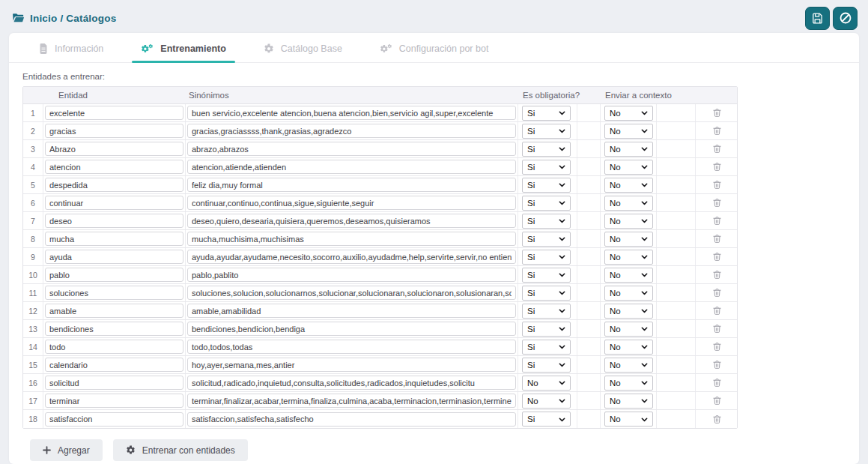  I want to click on add-entity-button: Agregar, so click(66, 450).